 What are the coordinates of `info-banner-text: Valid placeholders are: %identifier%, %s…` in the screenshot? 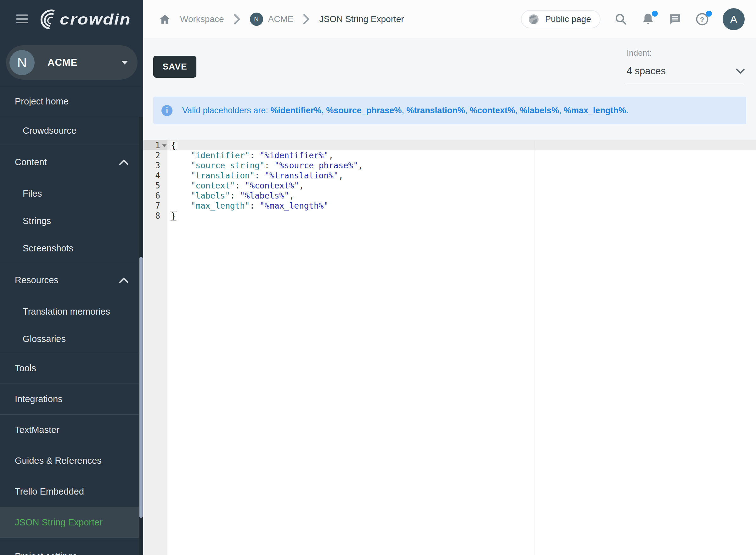 It's located at (405, 111).